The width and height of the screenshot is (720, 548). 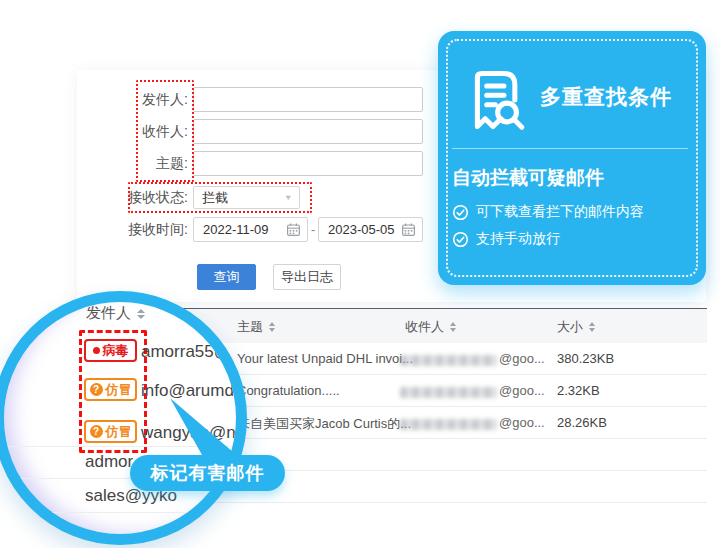 I want to click on feature-bullet: 可下载查看拦下的邮件内容, so click(x=548, y=212).